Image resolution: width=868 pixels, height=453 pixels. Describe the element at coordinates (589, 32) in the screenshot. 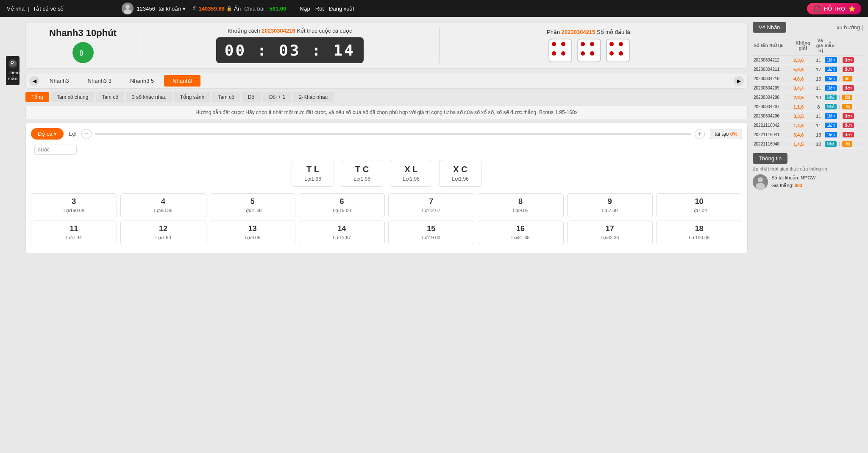

I see `dice-header: Phần 20230304215 Số mở đầu là:` at that location.